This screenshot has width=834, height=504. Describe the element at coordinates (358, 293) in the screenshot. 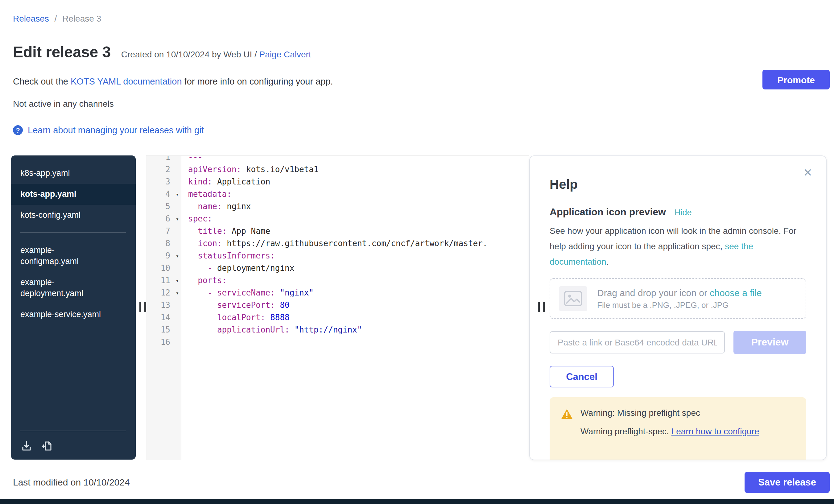

I see `code-line: - serviceName: "nginx"` at that location.